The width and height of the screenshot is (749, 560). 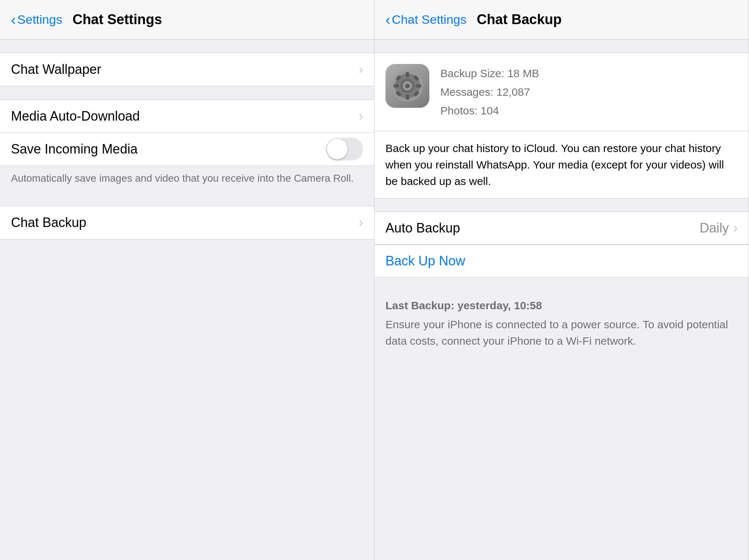 What do you see at coordinates (187, 223) in the screenshot?
I see `chat-backup-group: Chat Backup ›` at bounding box center [187, 223].